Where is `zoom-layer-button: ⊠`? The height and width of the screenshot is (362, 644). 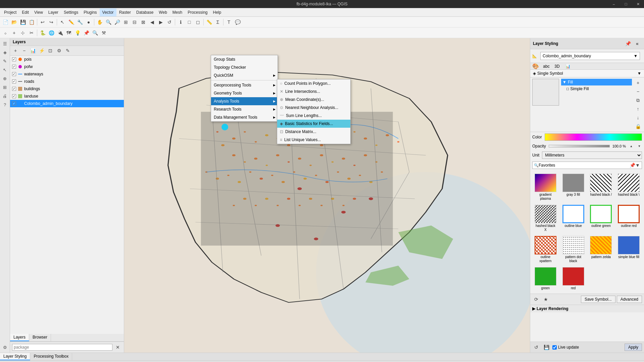 zoom-layer-button: ⊠ is located at coordinates (143, 22).